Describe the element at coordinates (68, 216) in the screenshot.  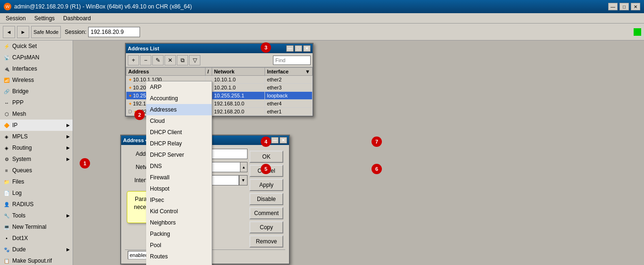
I see `tools-arrow-icon: ▶` at that location.